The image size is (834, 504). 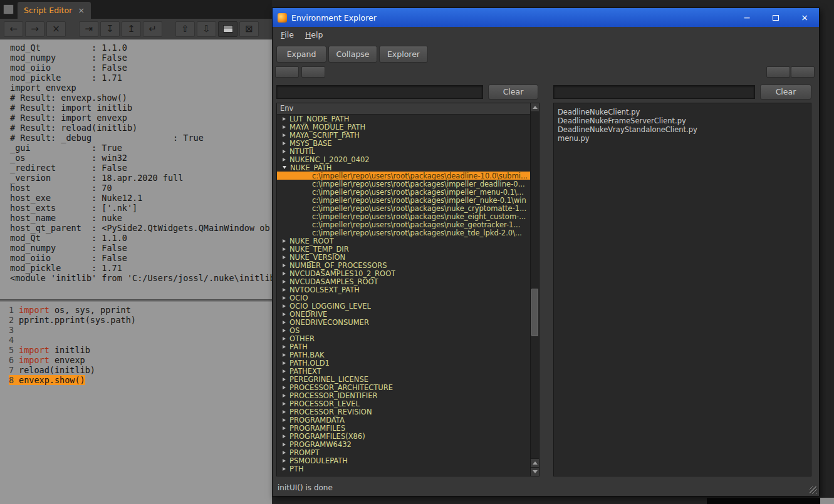 What do you see at coordinates (284, 168) in the screenshot?
I see `chevron-down-icon` at bounding box center [284, 168].